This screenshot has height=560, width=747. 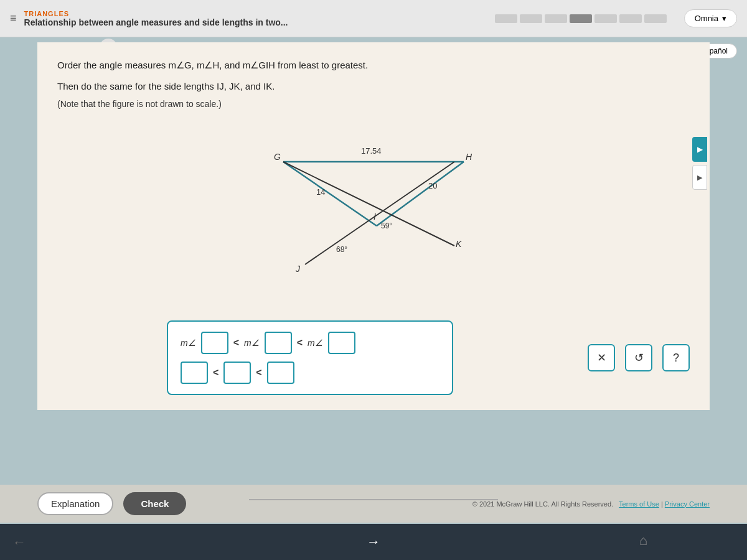 I want to click on answer-row-1: m∠ < m∠ < m∠, so click(x=310, y=343).